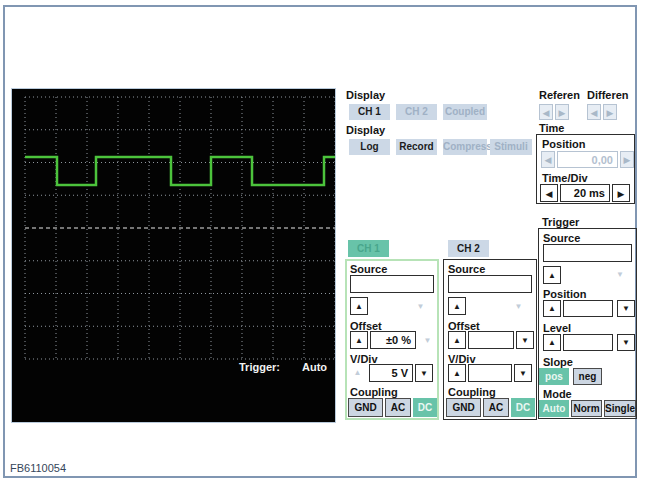 The width and height of the screenshot is (646, 488). What do you see at coordinates (552, 342) in the screenshot?
I see `trigger-level-up-button: ▲` at bounding box center [552, 342].